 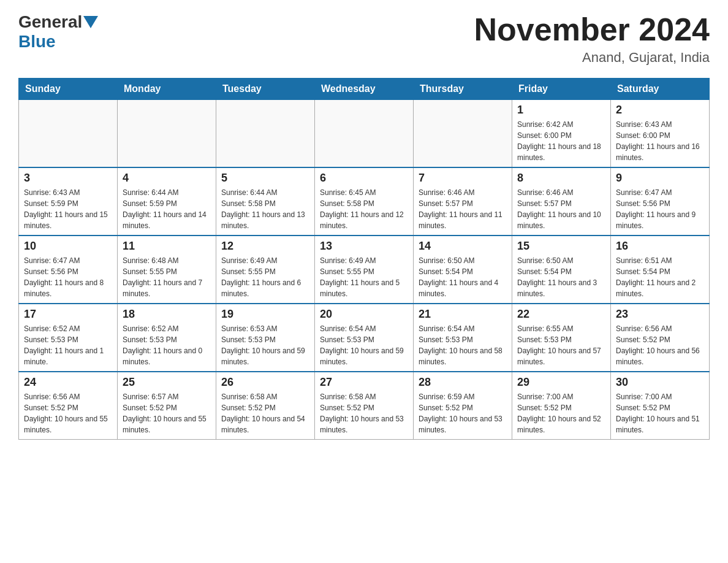 I want to click on logo-triangle-icon, so click(x=91, y=22).